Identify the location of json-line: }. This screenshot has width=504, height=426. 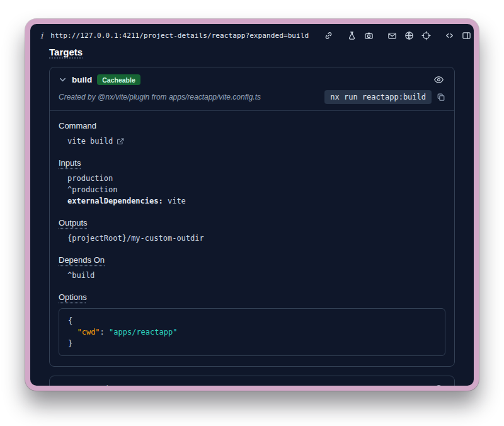
(252, 343).